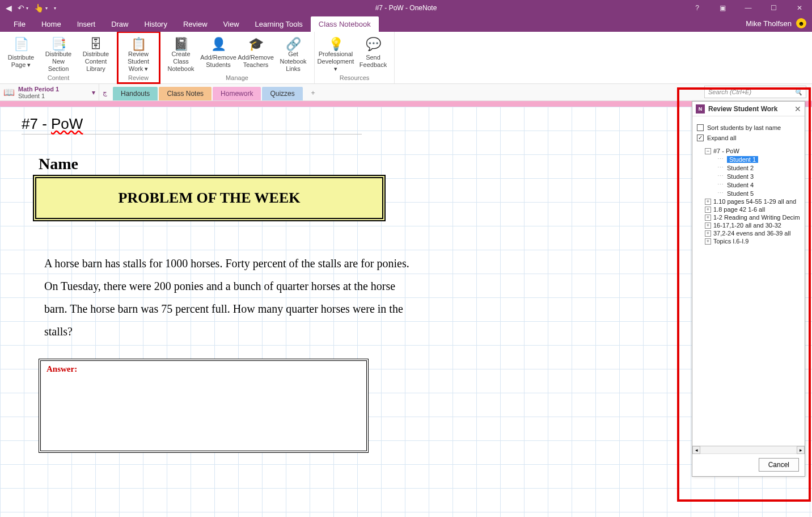 The height and width of the screenshot is (517, 812). I want to click on qat-customize: ▾, so click(54, 8).